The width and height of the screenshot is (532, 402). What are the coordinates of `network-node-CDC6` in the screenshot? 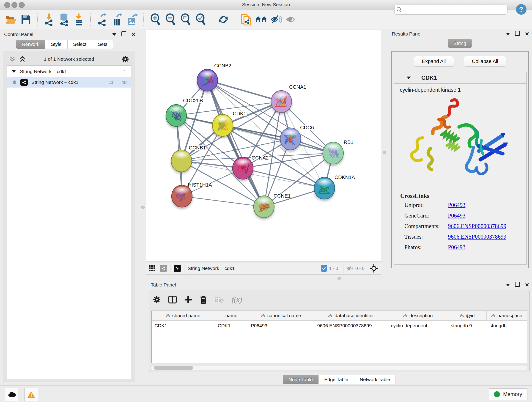 It's located at (291, 140).